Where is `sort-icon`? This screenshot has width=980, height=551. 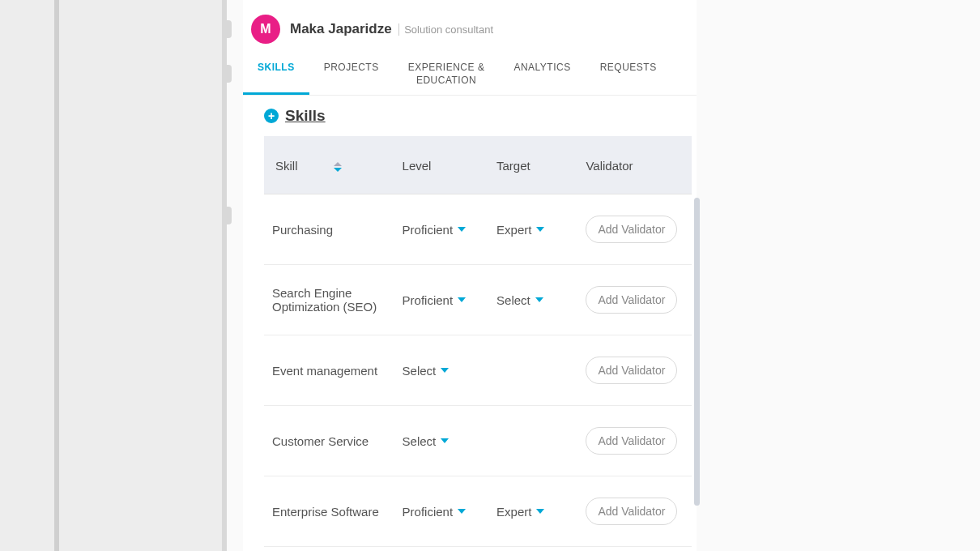 sort-icon is located at coordinates (338, 167).